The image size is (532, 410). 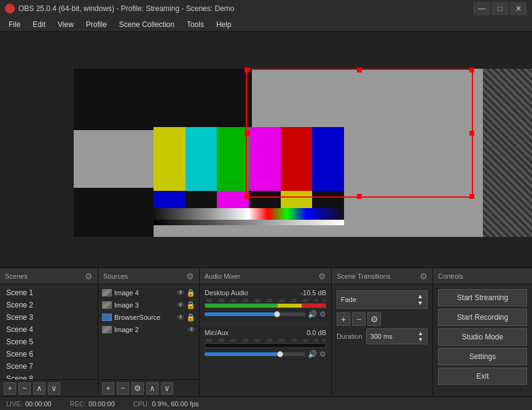 What do you see at coordinates (123, 389) in the screenshot?
I see `remove-source-button: −` at bounding box center [123, 389].